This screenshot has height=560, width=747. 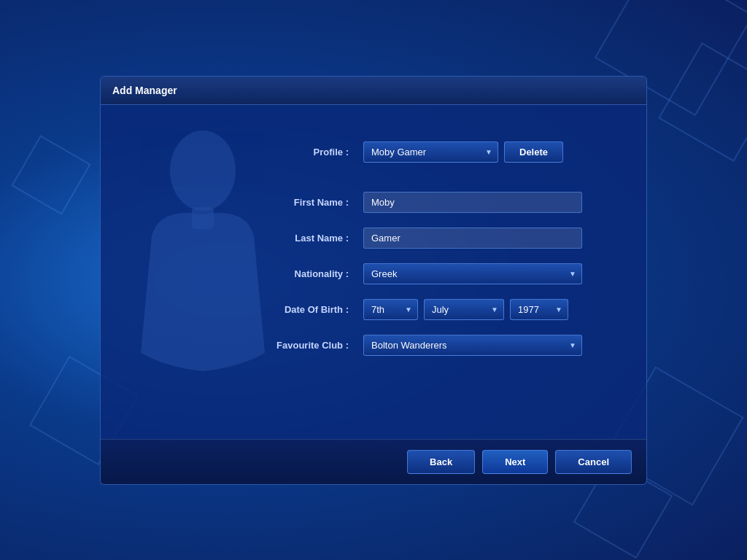 What do you see at coordinates (439, 346) in the screenshot?
I see `fav-club-row: Favourite Club : Bolton Wanderers Arsena…` at bounding box center [439, 346].